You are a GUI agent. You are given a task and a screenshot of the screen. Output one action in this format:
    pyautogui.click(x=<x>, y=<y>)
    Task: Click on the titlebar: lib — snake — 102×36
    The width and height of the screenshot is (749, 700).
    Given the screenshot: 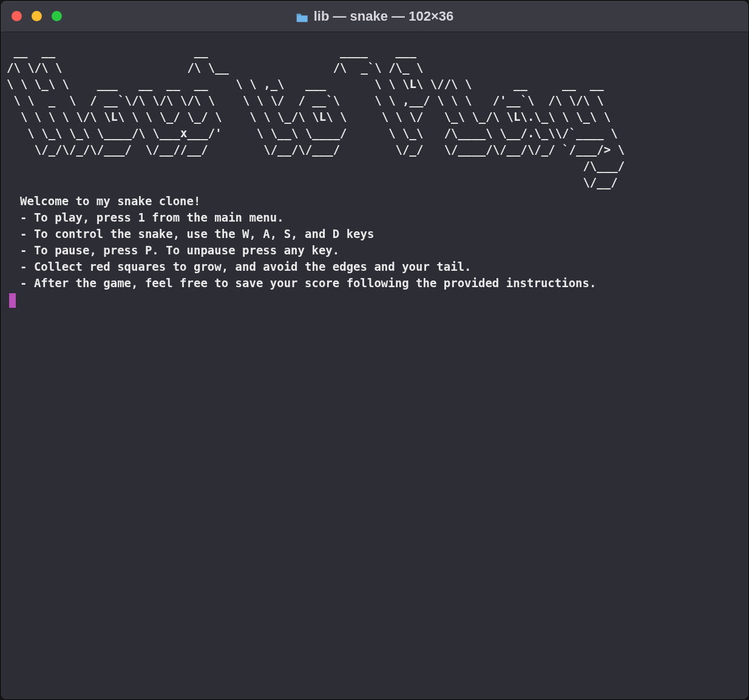 What is the action you would take?
    pyautogui.click(x=374, y=16)
    